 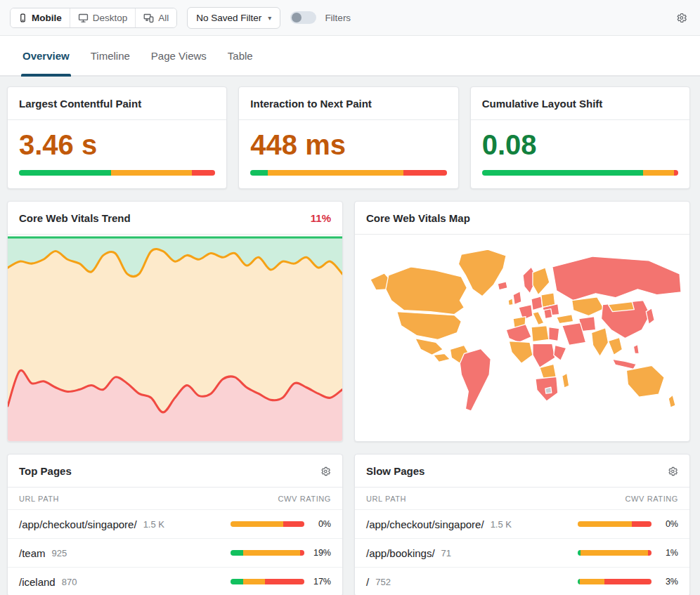 I want to click on tab-timeline: Timeline, so click(x=110, y=55).